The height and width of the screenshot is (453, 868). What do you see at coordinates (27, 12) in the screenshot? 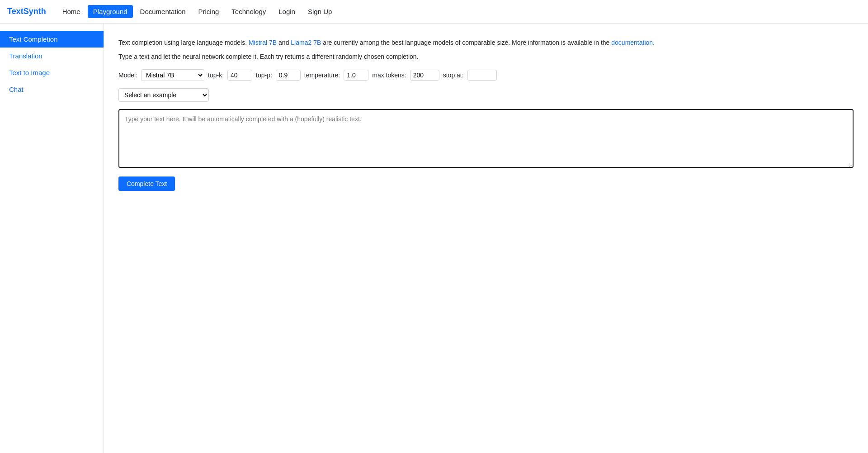
I see `brand-logo: TextSynth` at bounding box center [27, 12].